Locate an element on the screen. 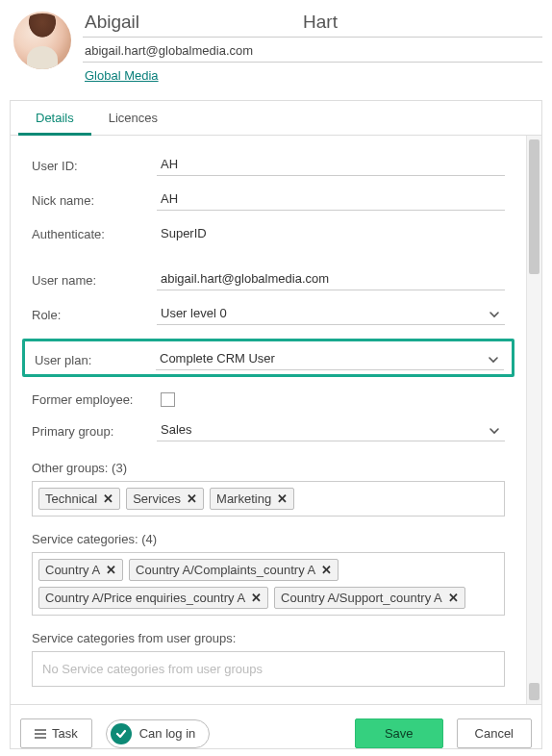 This screenshot has height=756, width=552. service-categories-from-groups-box: No Service categories from user groups is located at coordinates (268, 669).